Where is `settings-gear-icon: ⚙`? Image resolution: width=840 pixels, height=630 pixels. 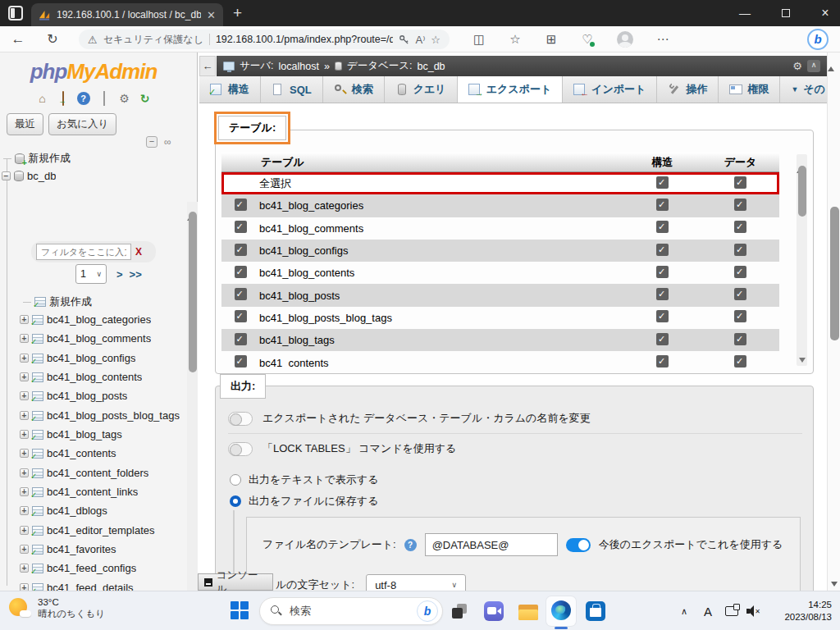 settings-gear-icon: ⚙ is located at coordinates (125, 98).